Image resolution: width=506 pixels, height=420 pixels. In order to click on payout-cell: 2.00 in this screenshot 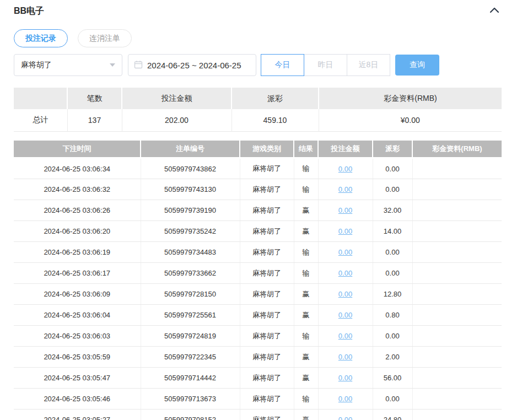, I will do `click(392, 357)`.